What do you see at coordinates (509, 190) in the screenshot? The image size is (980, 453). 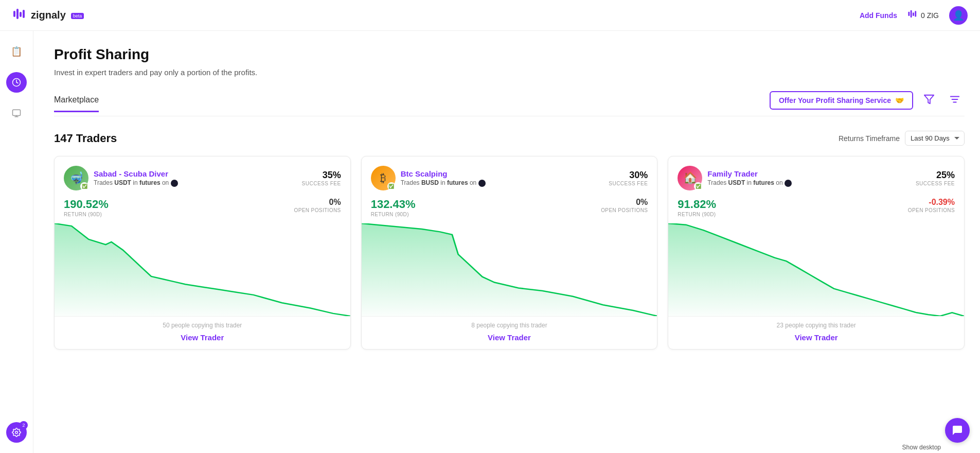 I see `card-header: ₿ ✅ Btc Scalping Trades BUSD in futures …` at bounding box center [509, 190].